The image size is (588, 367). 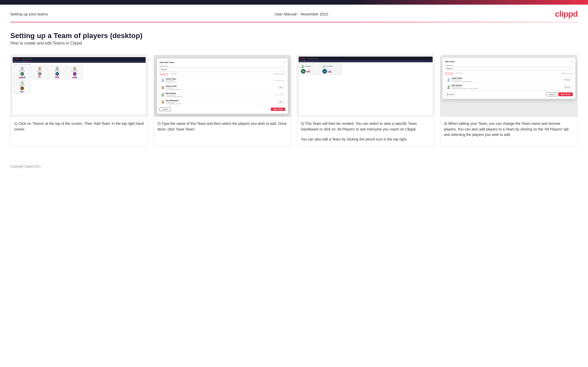 What do you see at coordinates (29, 59) in the screenshot?
I see `ss1-teams-link: My Performance` at bounding box center [29, 59].